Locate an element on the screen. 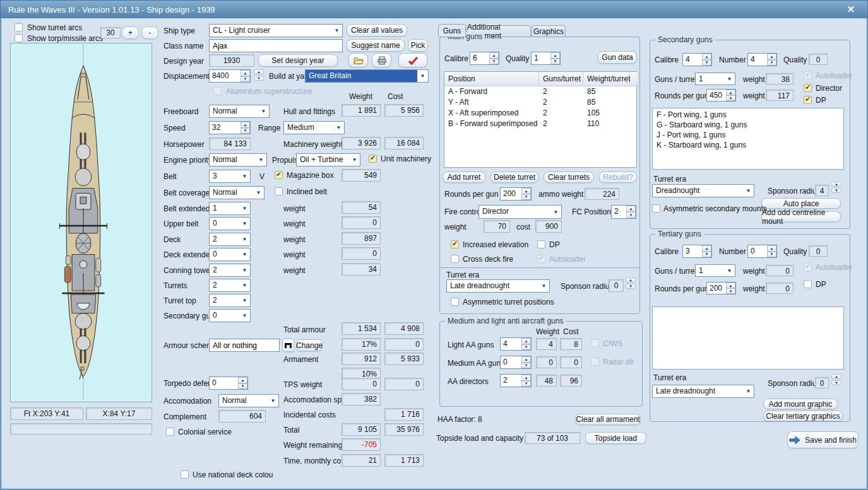 The image size is (868, 490). delete-turret-button: Delete turret is located at coordinates (514, 177).